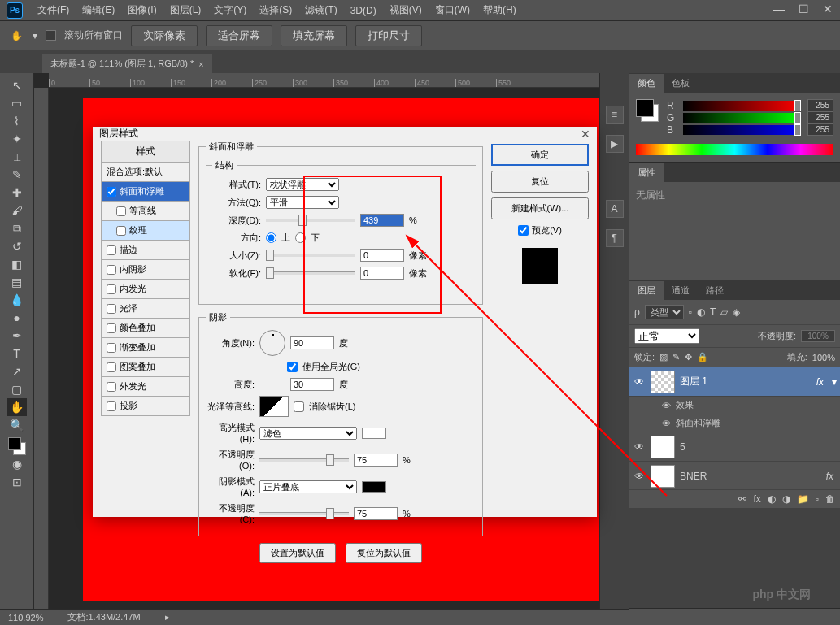 The image size is (840, 625). What do you see at coordinates (301, 237) in the screenshot?
I see `direction-down-radio` at bounding box center [301, 237].